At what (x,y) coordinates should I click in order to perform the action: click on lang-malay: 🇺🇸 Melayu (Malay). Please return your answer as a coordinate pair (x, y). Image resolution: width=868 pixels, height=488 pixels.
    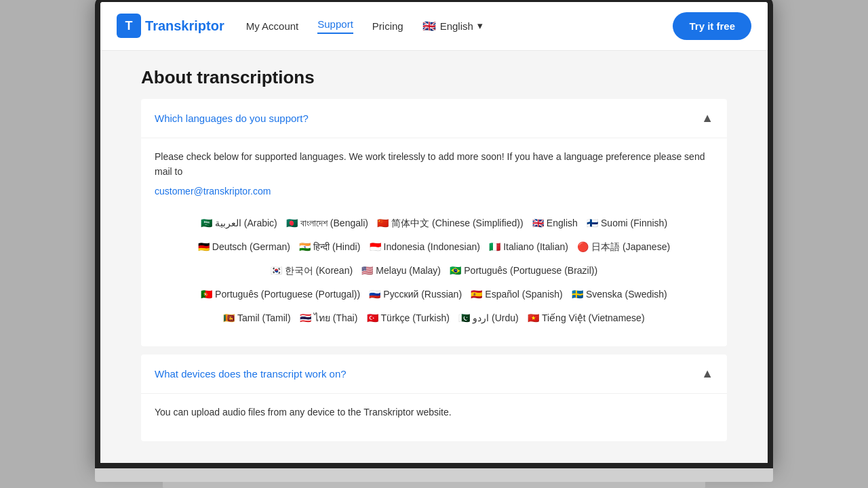
    Looking at the image, I should click on (401, 270).